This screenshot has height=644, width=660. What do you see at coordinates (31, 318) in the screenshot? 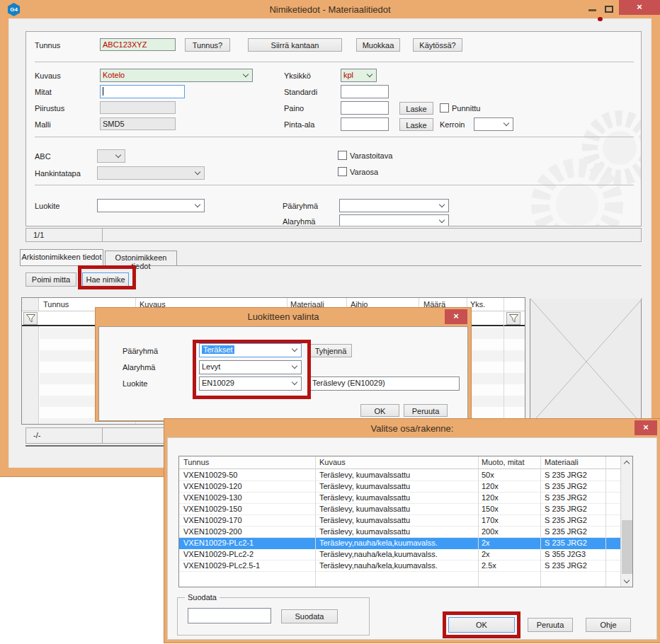
I see `funnel-icon` at bounding box center [31, 318].